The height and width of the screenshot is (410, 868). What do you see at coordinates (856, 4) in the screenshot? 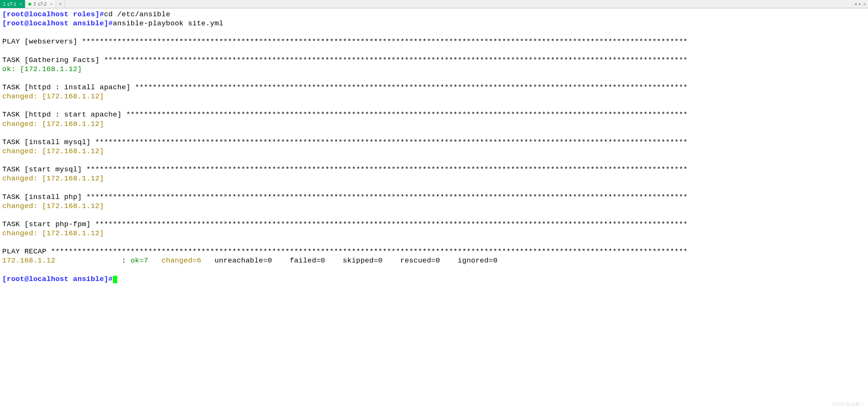
I see `nav-left-icon: ◂` at bounding box center [856, 4].